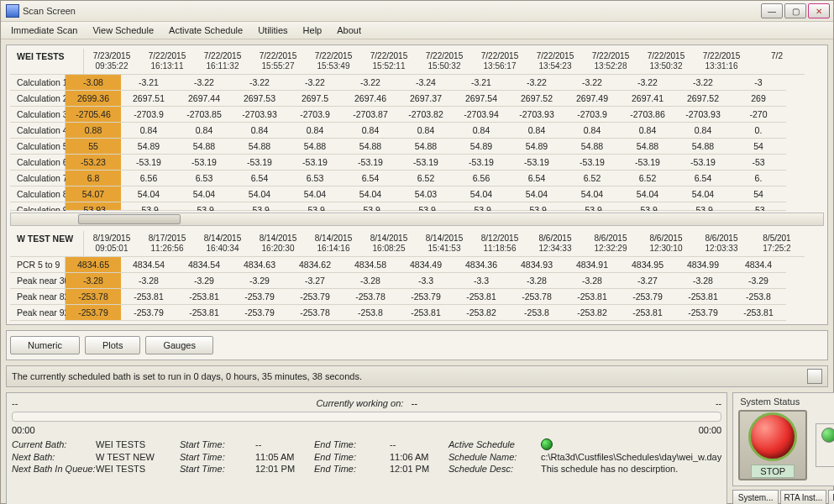 The image size is (834, 504). What do you see at coordinates (815, 376) in the screenshot?
I see `collapse-button` at bounding box center [815, 376].